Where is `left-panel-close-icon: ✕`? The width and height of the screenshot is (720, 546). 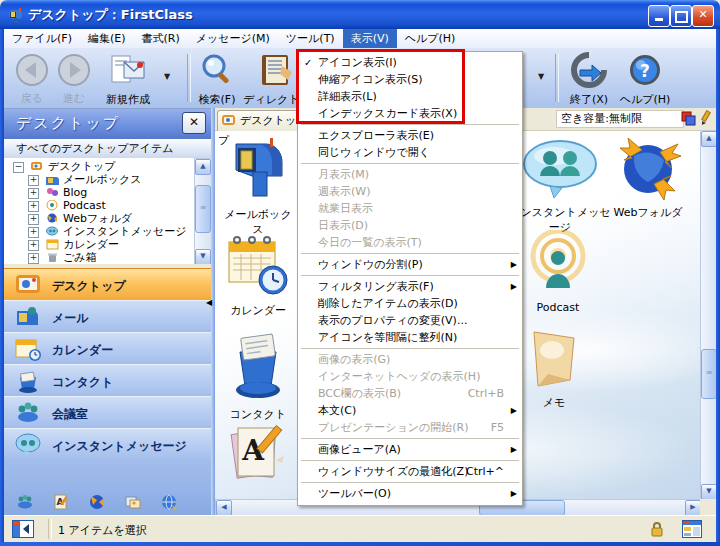 left-panel-close-icon: ✕ is located at coordinates (194, 123).